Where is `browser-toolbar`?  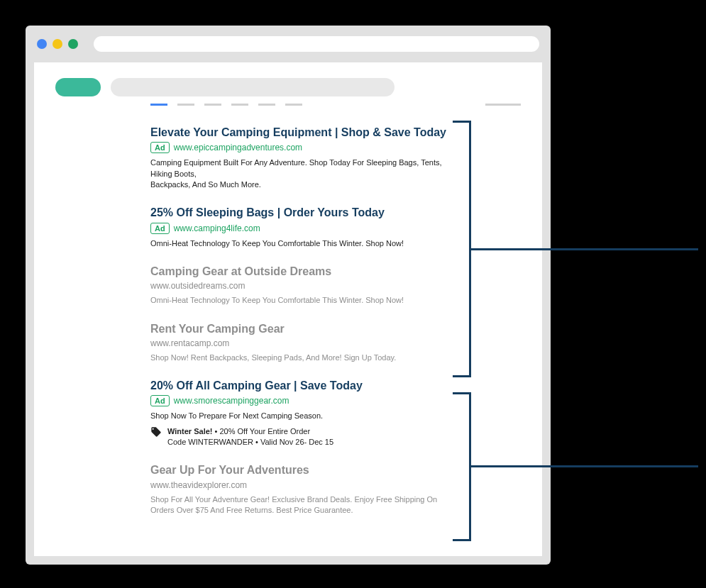 browser-toolbar is located at coordinates (288, 44).